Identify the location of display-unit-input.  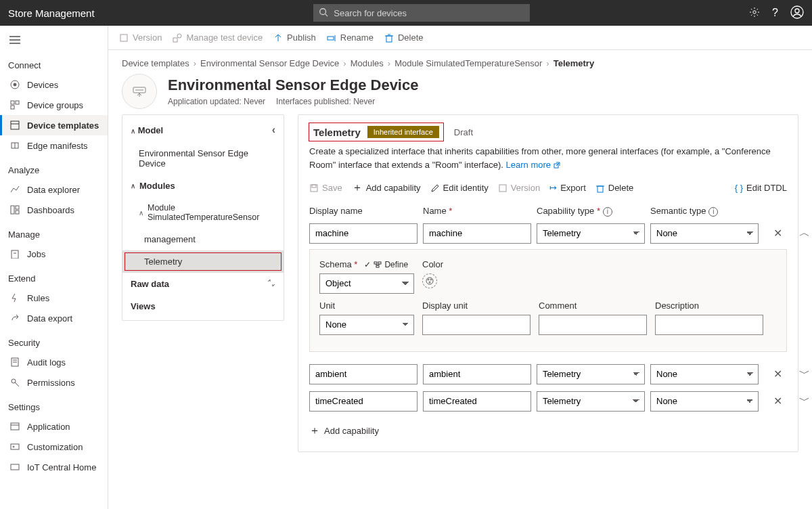
(476, 325).